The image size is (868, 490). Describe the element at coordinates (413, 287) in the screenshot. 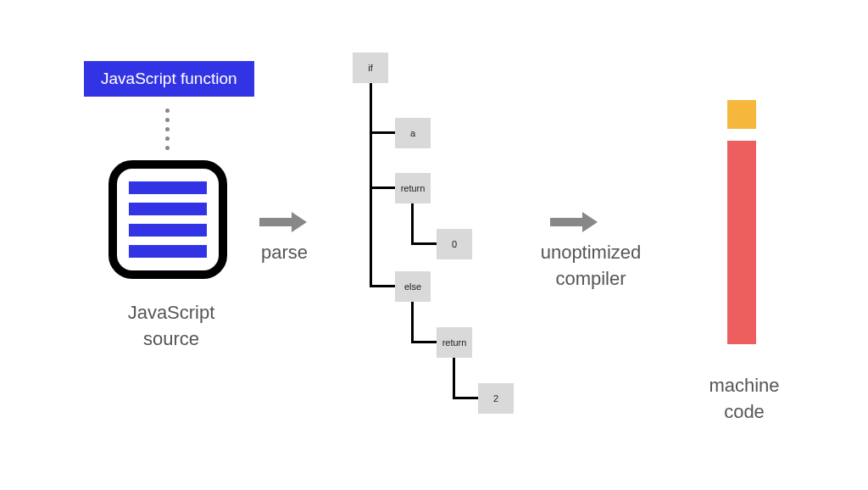

I see `tree-node-else: else` at that location.